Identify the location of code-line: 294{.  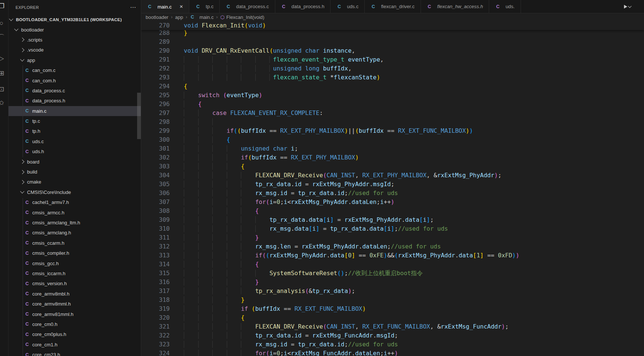
(393, 86).